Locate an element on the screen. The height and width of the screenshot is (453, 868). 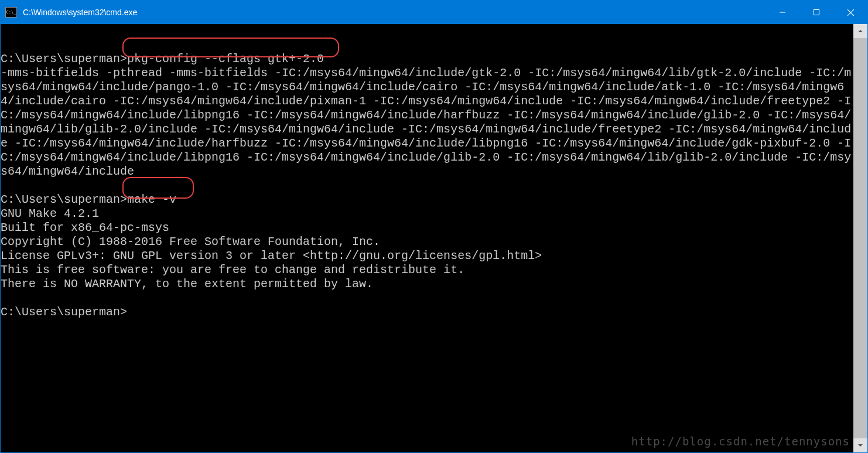
minimize-icon is located at coordinates (782, 12).